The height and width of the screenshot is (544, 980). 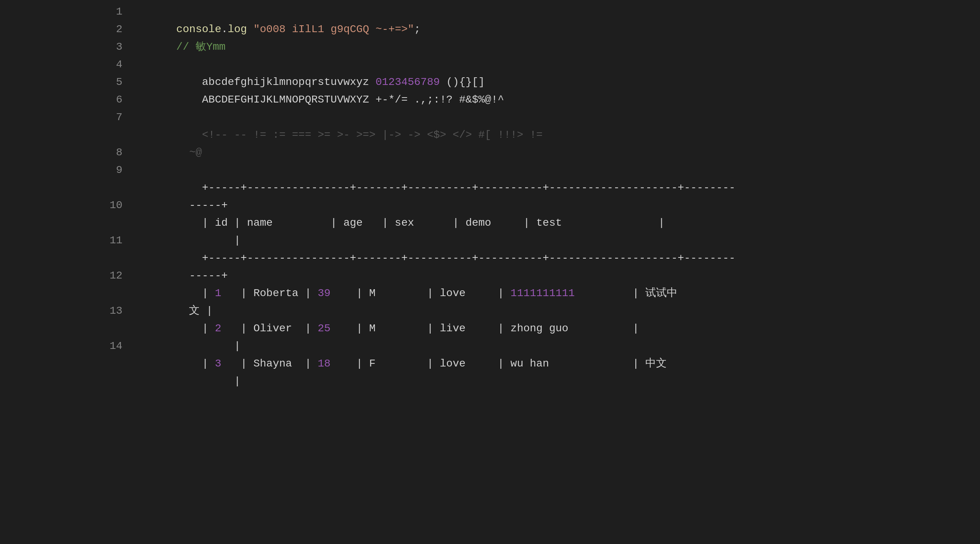 I want to click on line-num-2: 2, so click(x=61, y=29).